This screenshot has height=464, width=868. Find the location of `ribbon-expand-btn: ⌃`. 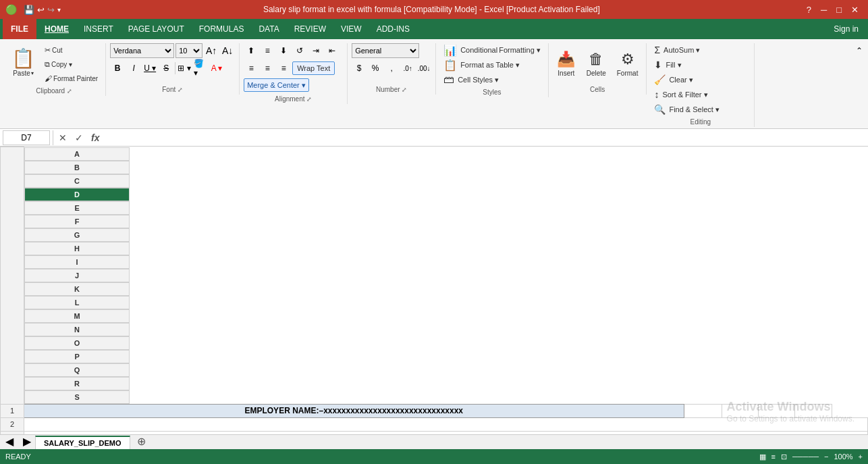

ribbon-expand-btn: ⌃ is located at coordinates (859, 51).